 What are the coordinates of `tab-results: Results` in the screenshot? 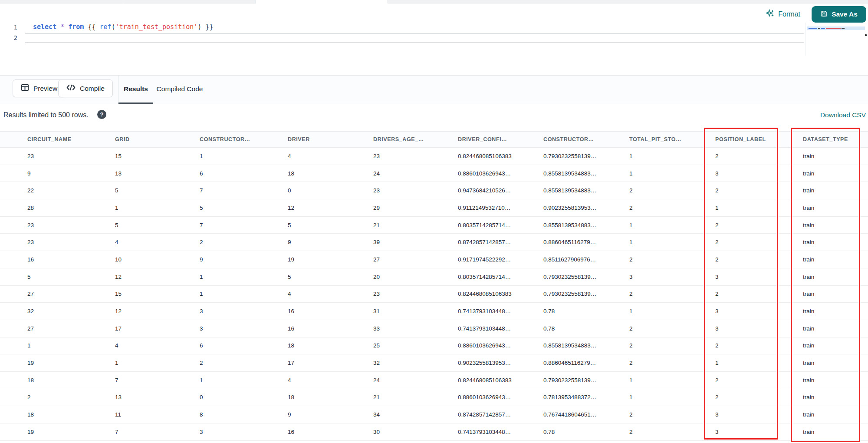 It's located at (136, 89).